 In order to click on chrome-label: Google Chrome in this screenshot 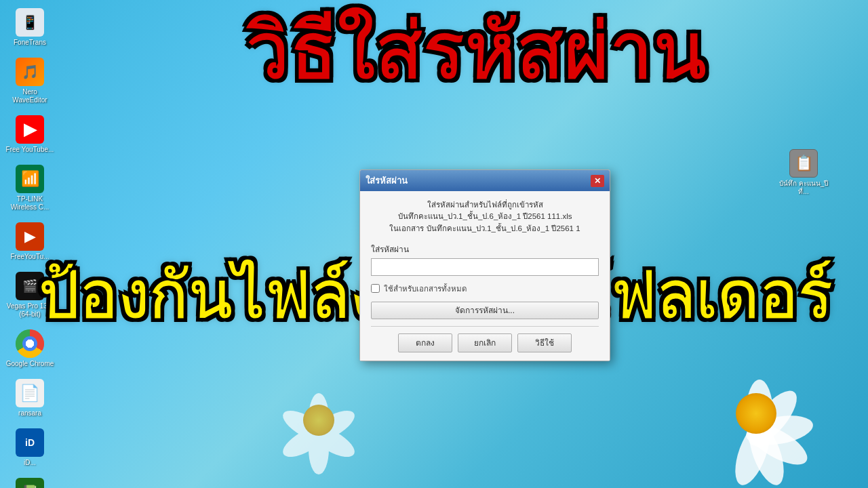, I will do `click(30, 364)`.